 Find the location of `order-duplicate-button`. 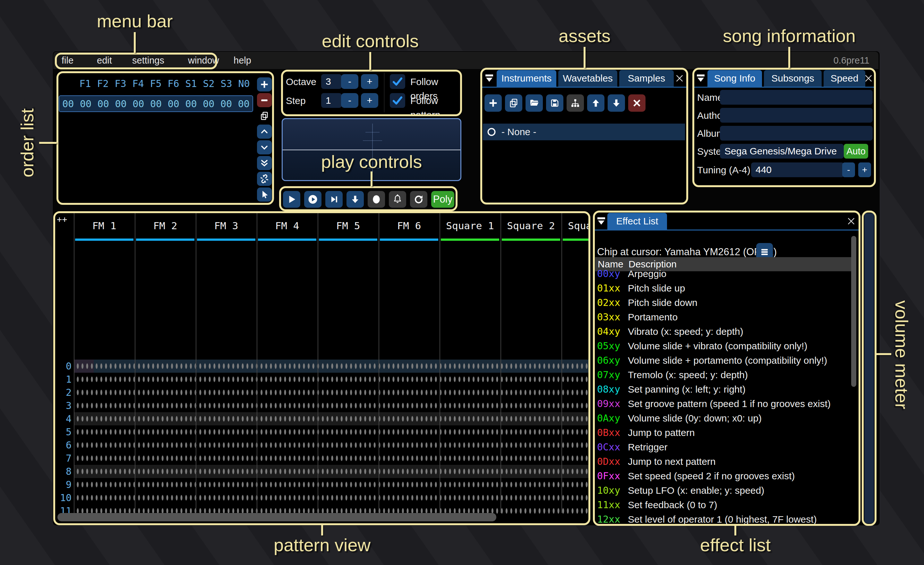

order-duplicate-button is located at coordinates (264, 116).